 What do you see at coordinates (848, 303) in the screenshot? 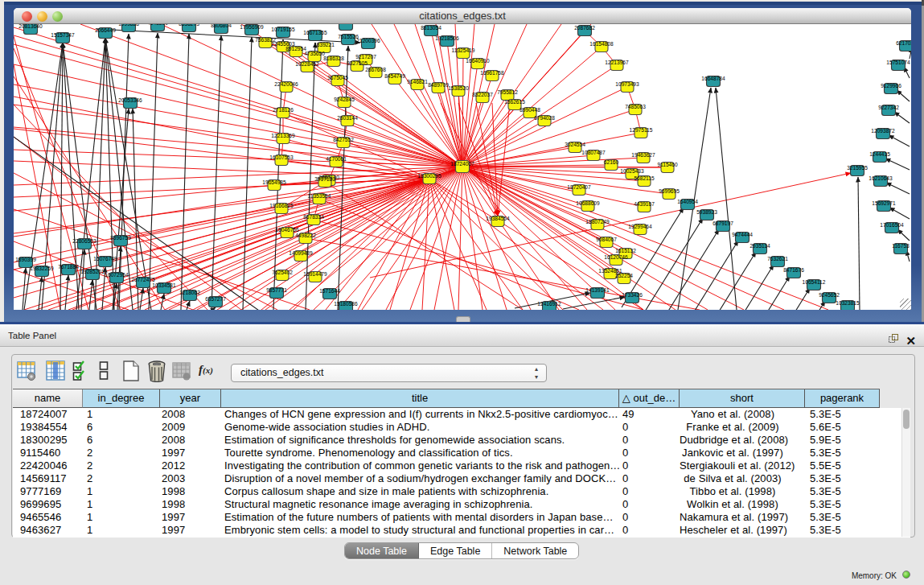
I see `svg-text: 10323815` at bounding box center [848, 303].